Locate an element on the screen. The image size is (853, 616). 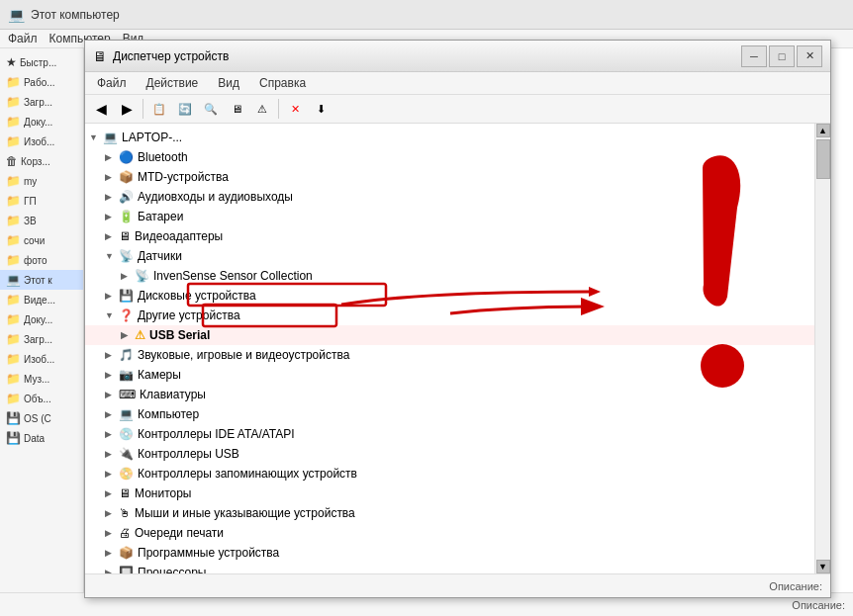
download-button: ⬇ is located at coordinates (321, 109).